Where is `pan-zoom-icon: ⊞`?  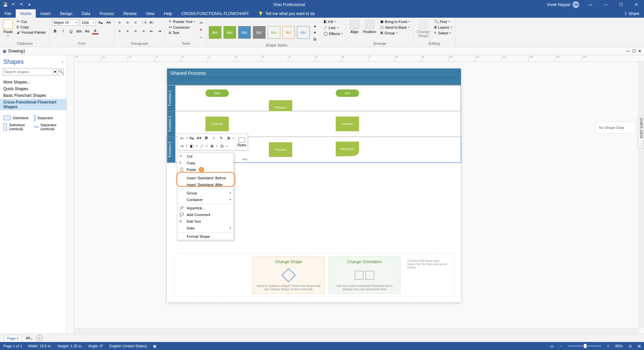
pan-zoom-icon: ⊞ is located at coordinates (639, 346).